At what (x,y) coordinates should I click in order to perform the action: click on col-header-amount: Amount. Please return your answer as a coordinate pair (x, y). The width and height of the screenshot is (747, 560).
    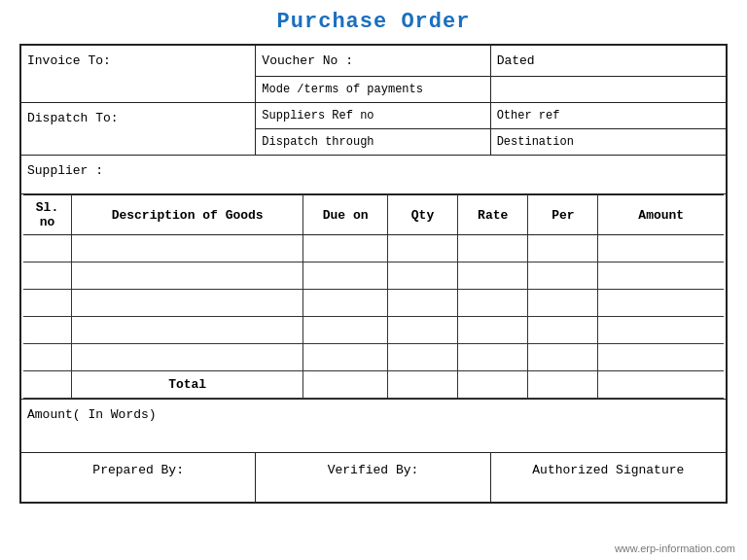
    Looking at the image, I should click on (661, 216).